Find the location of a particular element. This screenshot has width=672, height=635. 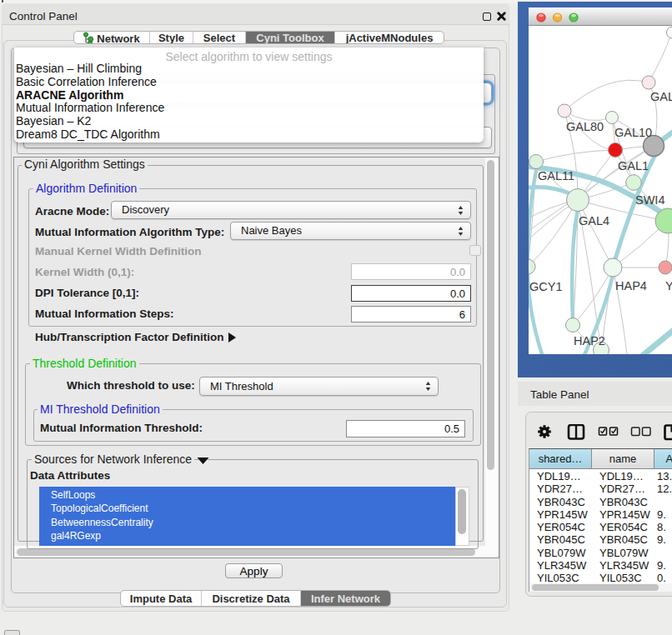

svg-text: HAP2 is located at coordinates (589, 341).